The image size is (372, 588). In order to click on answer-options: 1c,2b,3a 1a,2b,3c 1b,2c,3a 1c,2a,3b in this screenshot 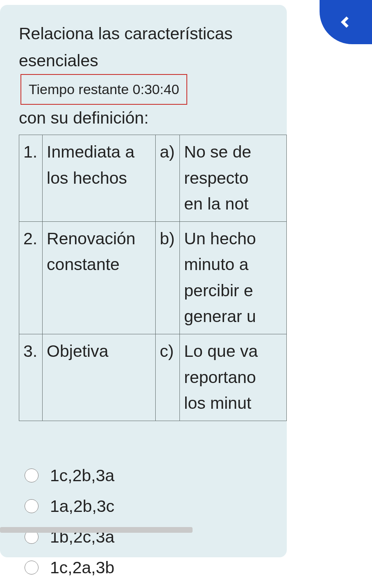, I will do `click(156, 522)`.